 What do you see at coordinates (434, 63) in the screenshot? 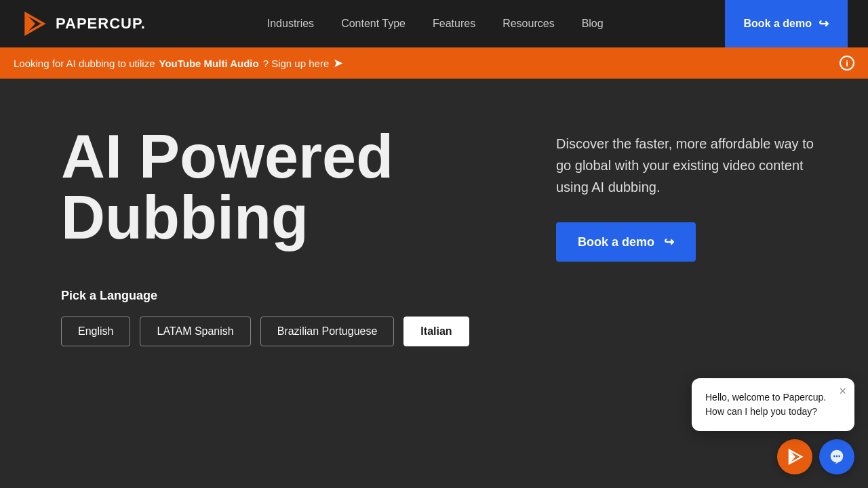
I see `announcement-bar: Looking for AI dubbing to utilize YouTub…` at bounding box center [434, 63].